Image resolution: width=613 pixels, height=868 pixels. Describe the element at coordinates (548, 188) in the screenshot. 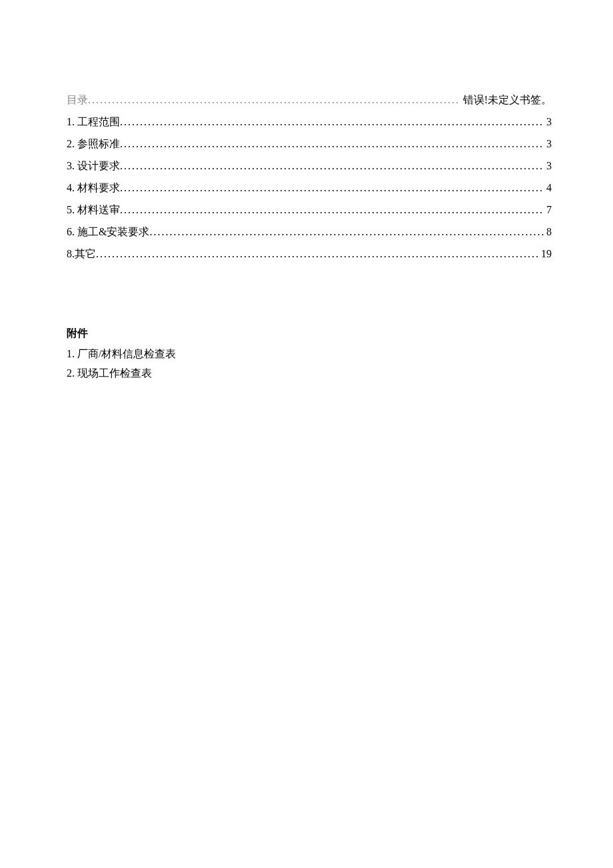

I see `toc-page: 4` at that location.